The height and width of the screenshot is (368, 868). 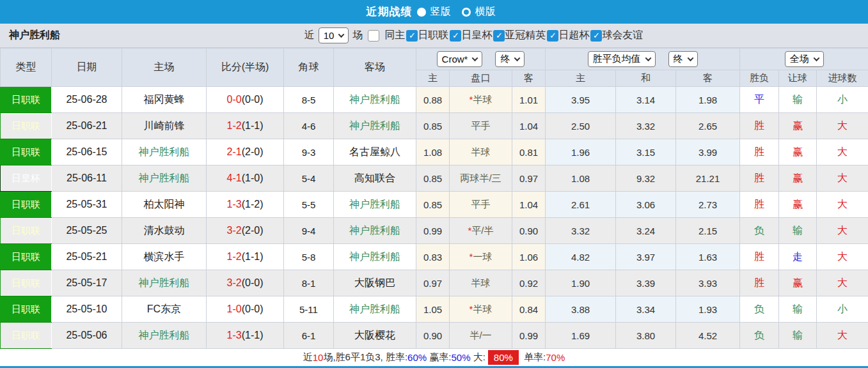 I want to click on league-label: 亚冠精英, so click(x=525, y=36).